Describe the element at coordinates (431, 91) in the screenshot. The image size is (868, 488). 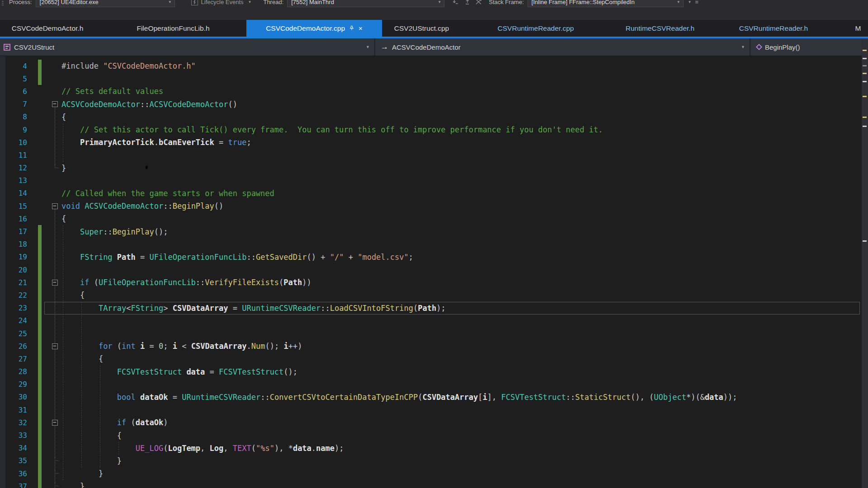
I see `code-line-6: 6// Sets default values` at that location.